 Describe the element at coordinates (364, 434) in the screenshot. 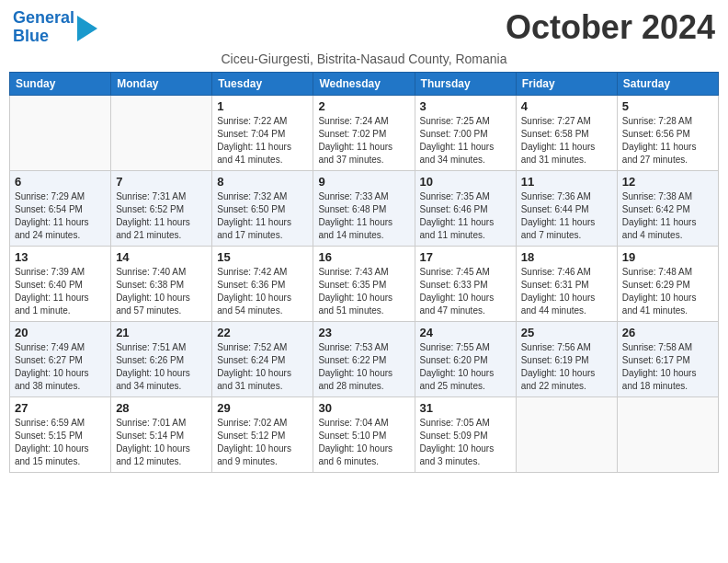

I see `calendar-cell: 30Sunrise: 7:04 AMSunset: 5:10 PMDayligh…` at that location.